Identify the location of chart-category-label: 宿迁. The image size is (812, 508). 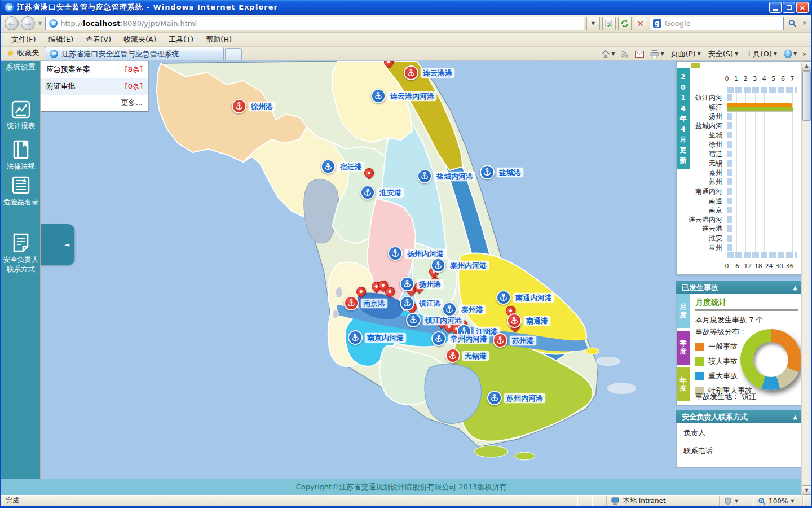
(700, 155).